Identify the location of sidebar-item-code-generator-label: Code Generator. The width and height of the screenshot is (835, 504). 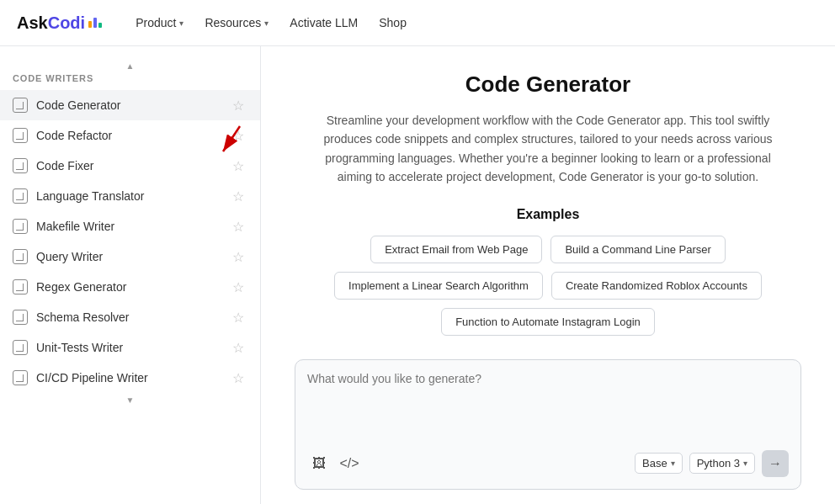
(130, 105).